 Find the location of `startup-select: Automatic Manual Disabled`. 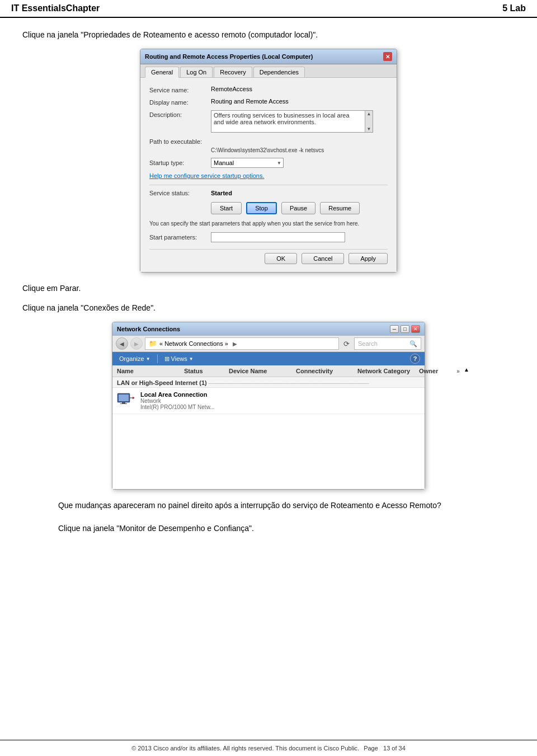

startup-select: Automatic Manual Disabled is located at coordinates (247, 163).